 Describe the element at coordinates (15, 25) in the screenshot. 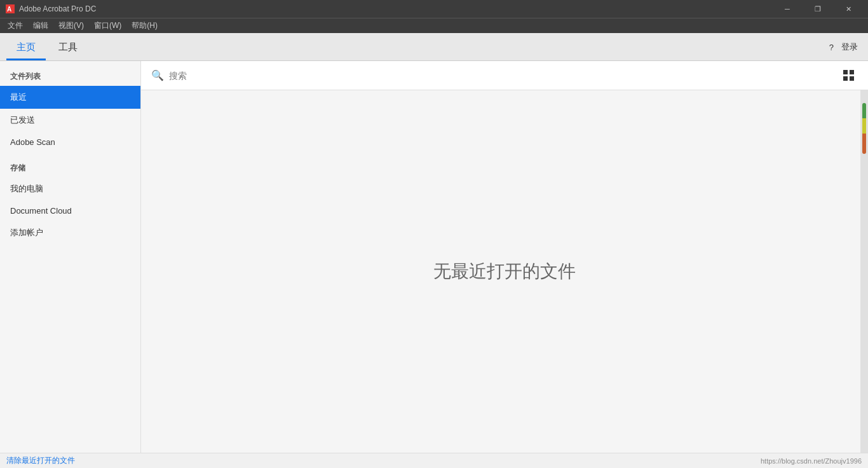

I see `menu-file: 文件` at that location.